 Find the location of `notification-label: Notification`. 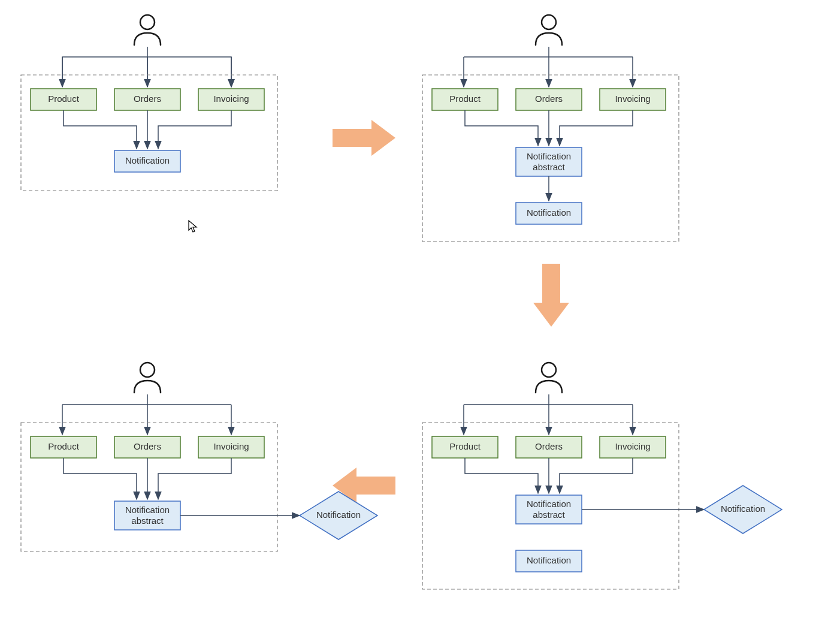

notification-label: Notification is located at coordinates (147, 161).